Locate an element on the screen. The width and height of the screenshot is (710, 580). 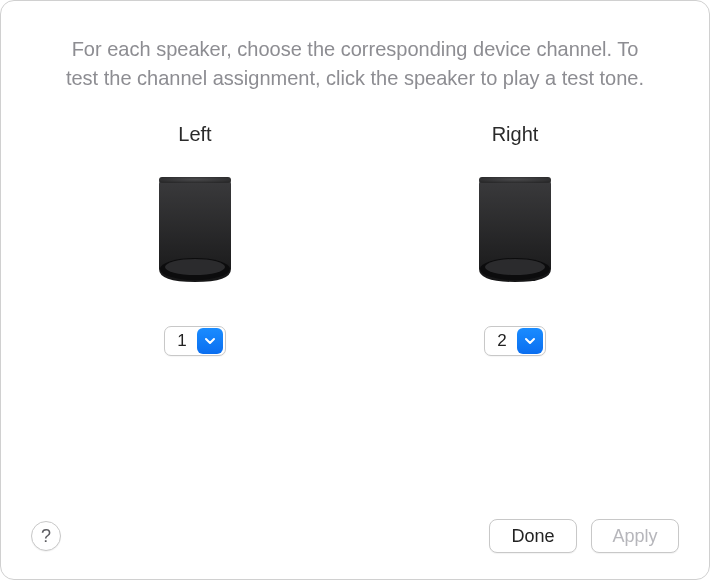
dialog-footer: ? Done Apply is located at coordinates (355, 536).